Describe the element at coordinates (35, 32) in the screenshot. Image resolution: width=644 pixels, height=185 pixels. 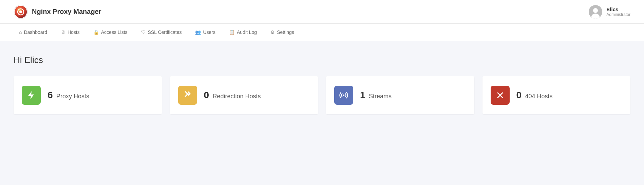
I see `nav-label-dashboard: Dashboard` at that location.